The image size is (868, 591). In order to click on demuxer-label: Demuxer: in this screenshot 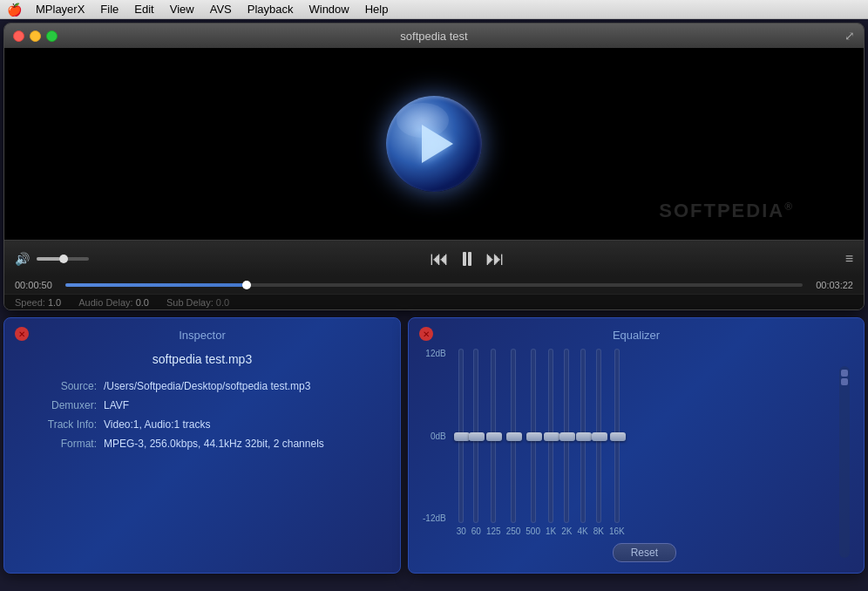, I will do `click(58, 405)`.